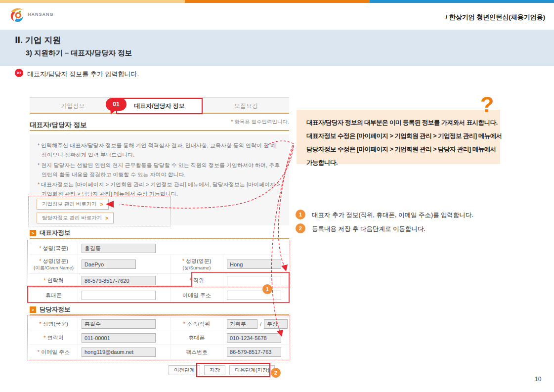 The image size is (554, 392). I want to click on topbar-segment-tan, so click(92, 1).